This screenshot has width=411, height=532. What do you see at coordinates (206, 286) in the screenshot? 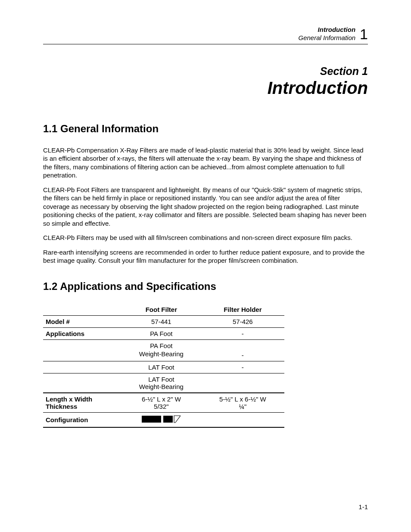
I see `heading-applications-specifications: 1.2 Applications and Specifications` at bounding box center [206, 286].